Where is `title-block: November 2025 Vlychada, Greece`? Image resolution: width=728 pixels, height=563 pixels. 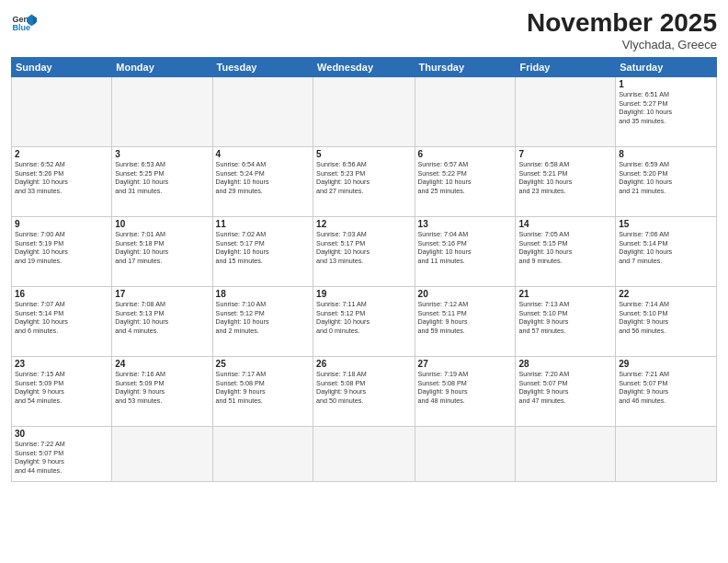 title-block: November 2025 Vlychada, Greece is located at coordinates (621, 30).